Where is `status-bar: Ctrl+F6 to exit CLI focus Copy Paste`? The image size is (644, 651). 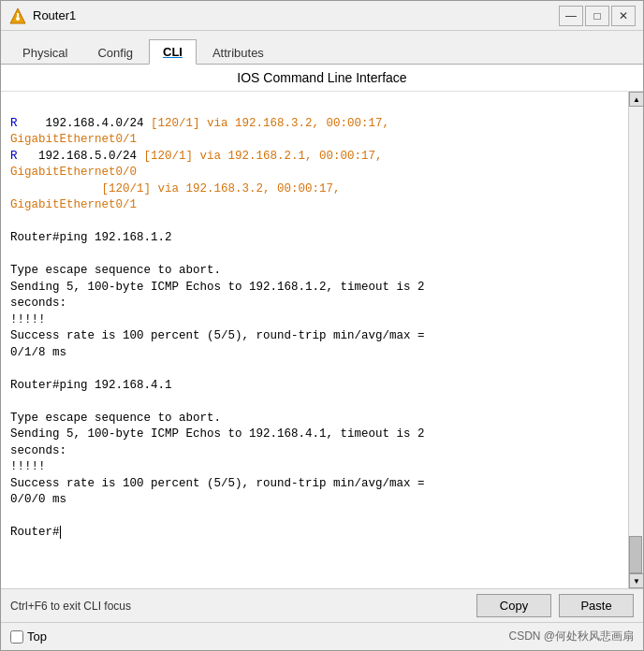
status-bar: Ctrl+F6 to exit CLI focus Copy Paste is located at coordinates (322, 605).